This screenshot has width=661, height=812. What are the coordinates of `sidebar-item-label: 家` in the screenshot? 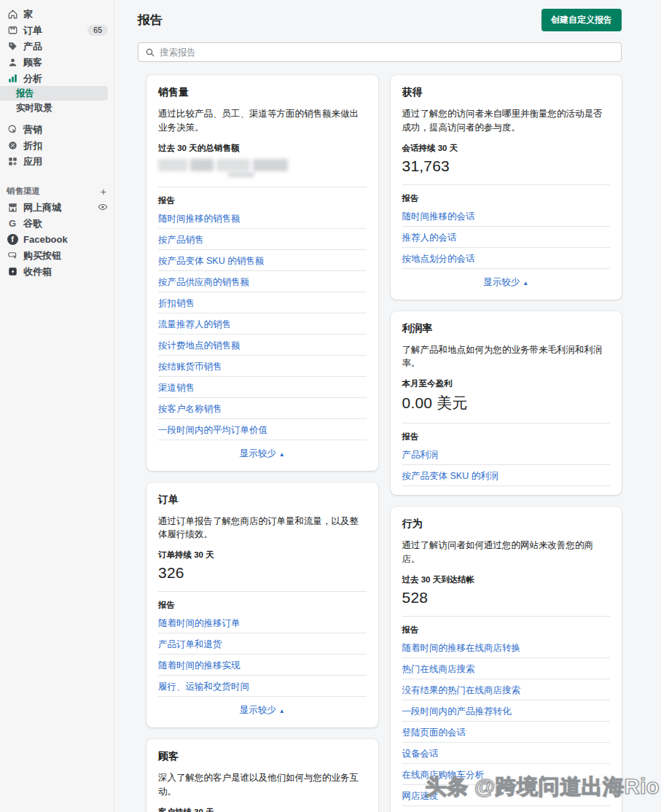 It's located at (66, 15).